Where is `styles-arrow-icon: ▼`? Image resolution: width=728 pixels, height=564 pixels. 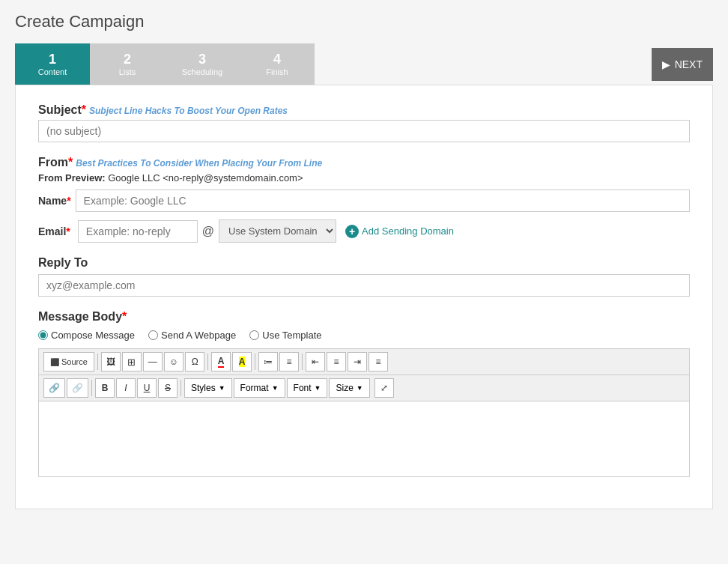
styles-arrow-icon: ▼ is located at coordinates (222, 388).